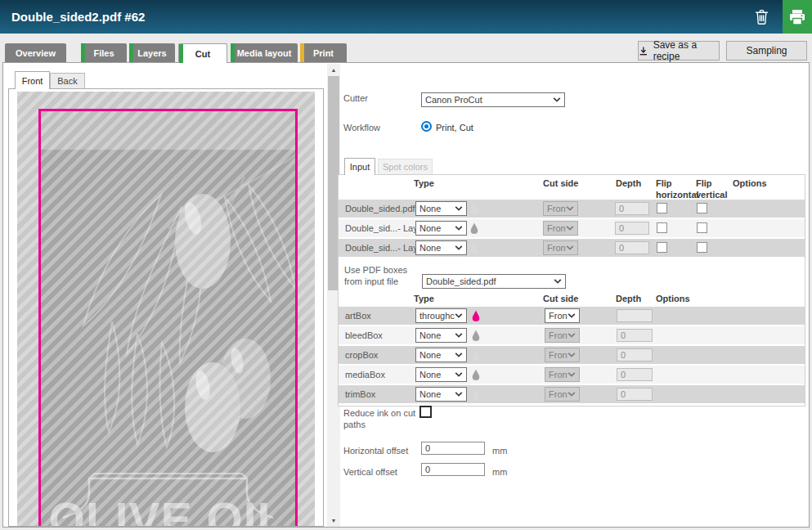 The width and height of the screenshot is (812, 530). Describe the element at coordinates (67, 81) in the screenshot. I see `tab-back-label: Back` at that location.